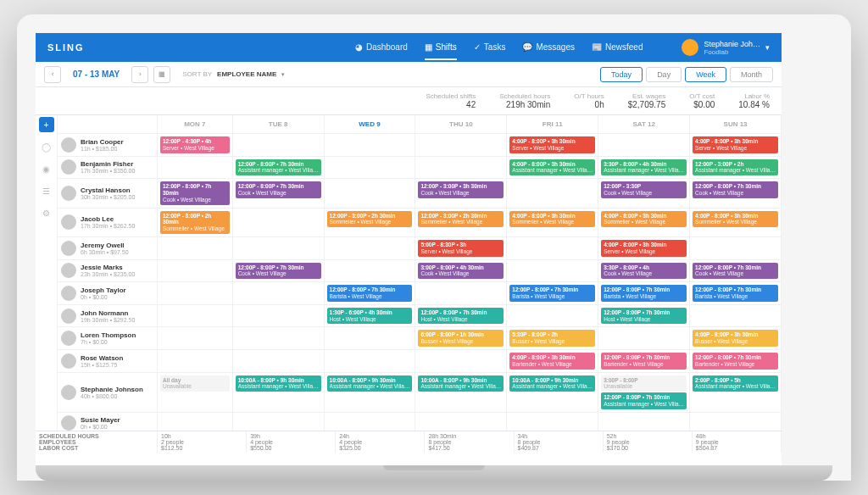  I want to click on schedule-cell: All dayUnavailable, so click(195, 393).